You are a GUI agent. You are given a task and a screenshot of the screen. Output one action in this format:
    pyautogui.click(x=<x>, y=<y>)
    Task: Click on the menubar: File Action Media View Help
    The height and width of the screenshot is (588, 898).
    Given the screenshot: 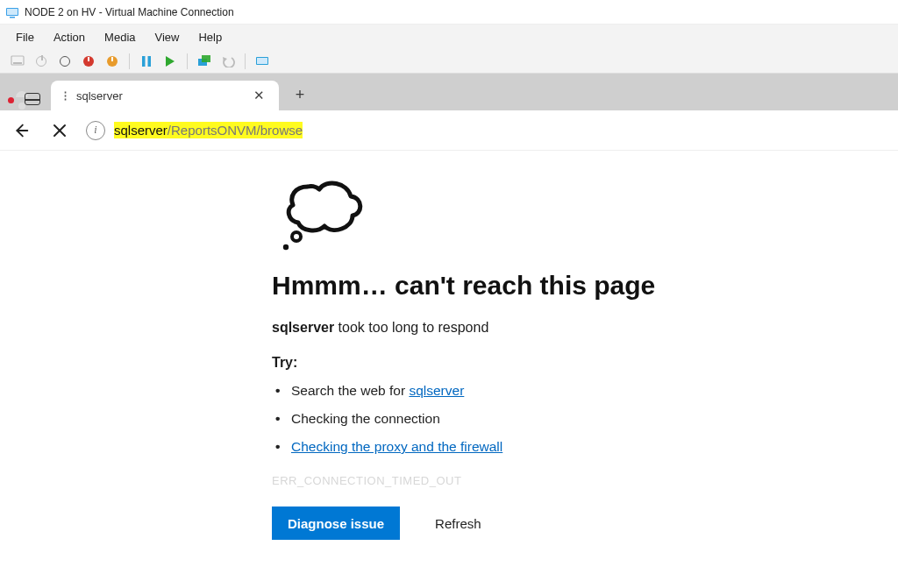 What is the action you would take?
    pyautogui.click(x=449, y=37)
    